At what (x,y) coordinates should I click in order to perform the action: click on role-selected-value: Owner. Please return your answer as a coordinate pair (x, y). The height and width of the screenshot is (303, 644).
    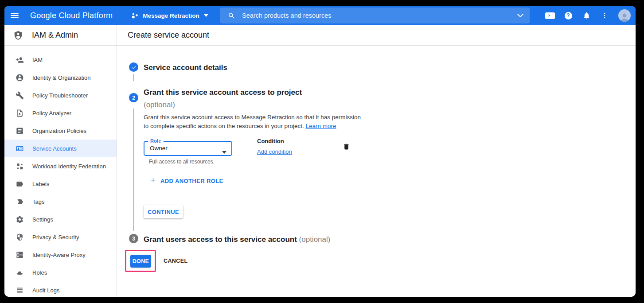
    Looking at the image, I should click on (159, 148).